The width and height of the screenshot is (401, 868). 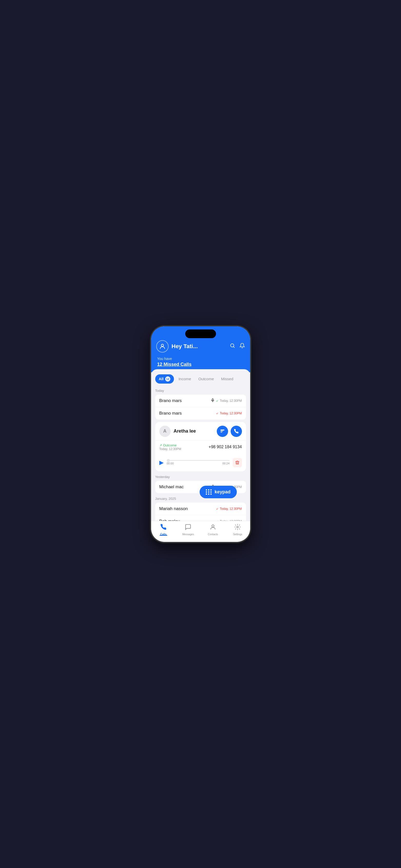 What do you see at coordinates (185, 379) in the screenshot?
I see `tab-income: Income` at bounding box center [185, 379].